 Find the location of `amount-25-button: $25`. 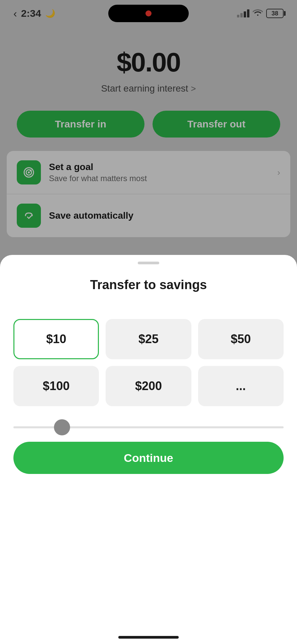

amount-25-button: $25 is located at coordinates (148, 339).